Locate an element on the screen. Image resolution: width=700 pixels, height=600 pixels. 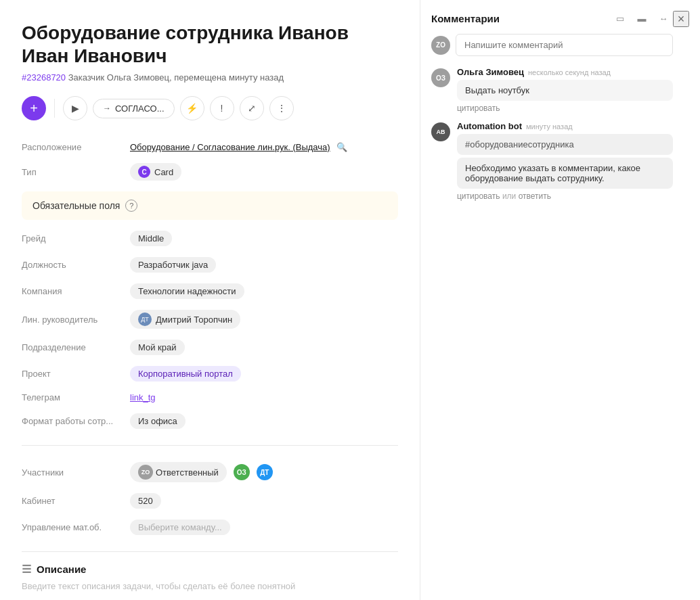
lightning-icon: ⚡ is located at coordinates (192, 108).